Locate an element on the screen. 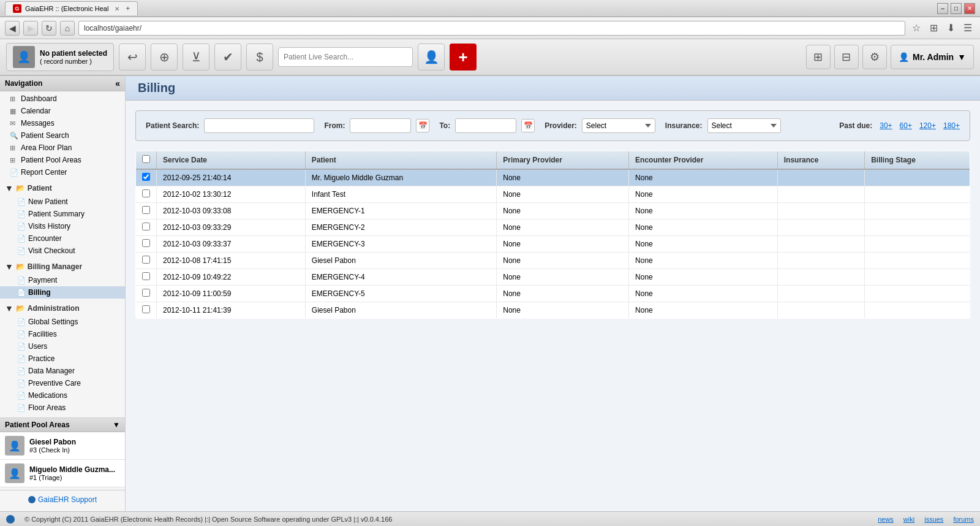  sidebar-item-floor-areas: 📄 Floor Areas is located at coordinates (62, 408).